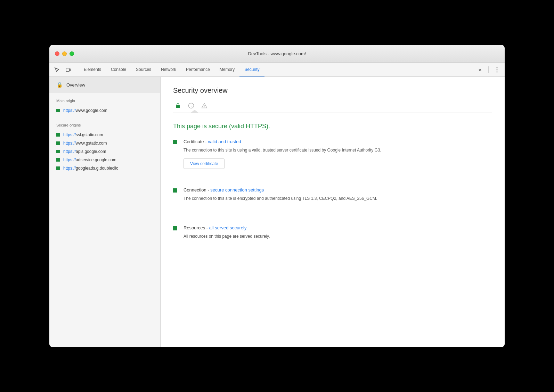  Describe the element at coordinates (333, 197) in the screenshot. I see `connection-section: Connection - secure connection settings …` at that location.